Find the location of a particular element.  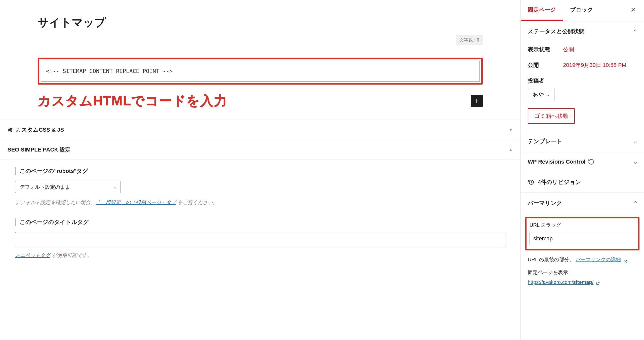

snippet-tag-link: スニペットタグ is located at coordinates (33, 255).